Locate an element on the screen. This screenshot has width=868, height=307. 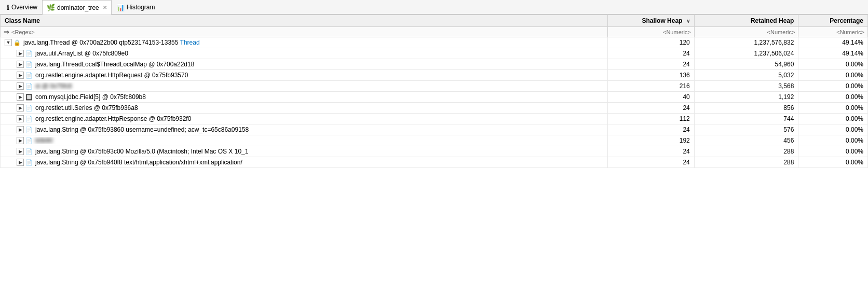
table-row: ▶📄java.lang.String @ 0x75fb93c00 Mozilla… is located at coordinates (434, 151).